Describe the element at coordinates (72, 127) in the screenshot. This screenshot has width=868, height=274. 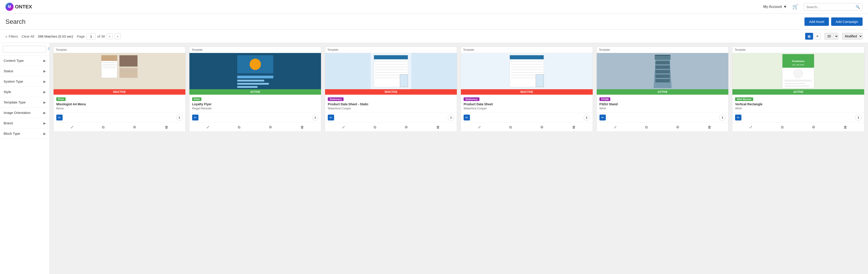
I see `card-1-resize-button: ⤢` at that location.